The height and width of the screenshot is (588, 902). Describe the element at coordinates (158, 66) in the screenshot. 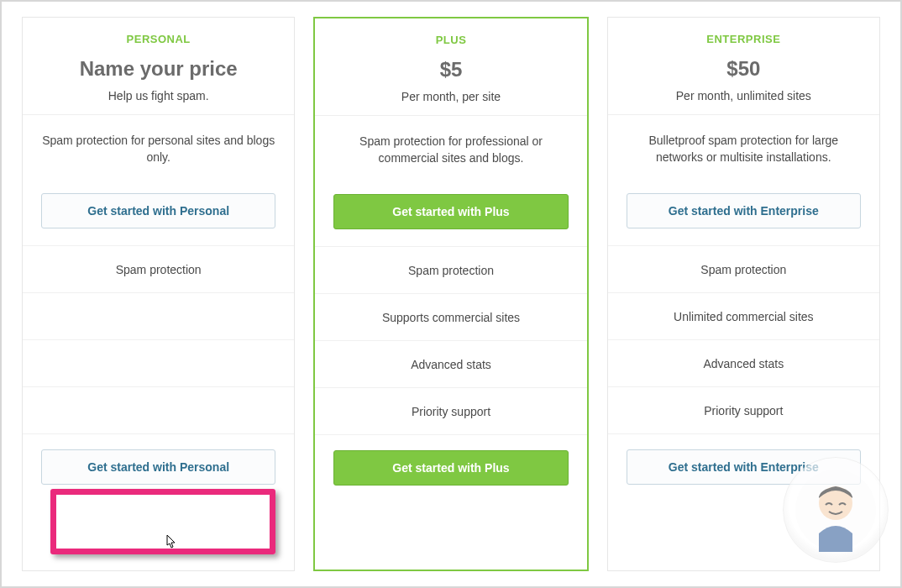

I see `plan-header: PERSONAL Name your price Help us fight s…` at that location.